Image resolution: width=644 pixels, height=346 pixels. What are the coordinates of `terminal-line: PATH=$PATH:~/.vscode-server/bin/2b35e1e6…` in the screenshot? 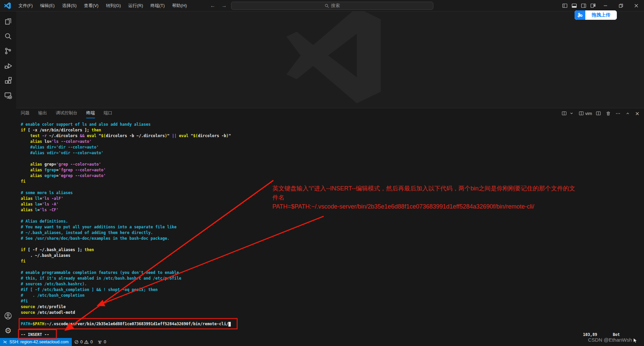 It's located at (126, 324).